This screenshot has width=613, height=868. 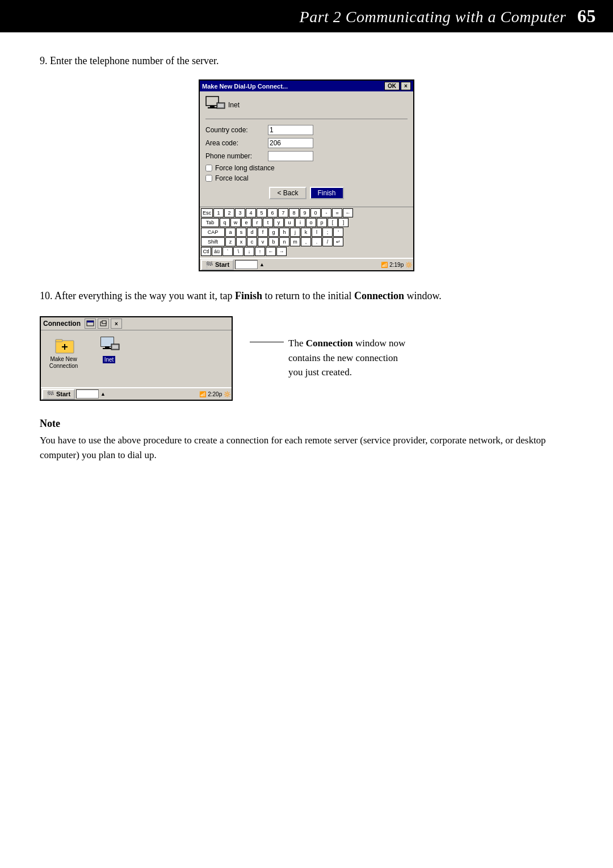 I want to click on dialup-connection-name: Inet, so click(x=234, y=105).